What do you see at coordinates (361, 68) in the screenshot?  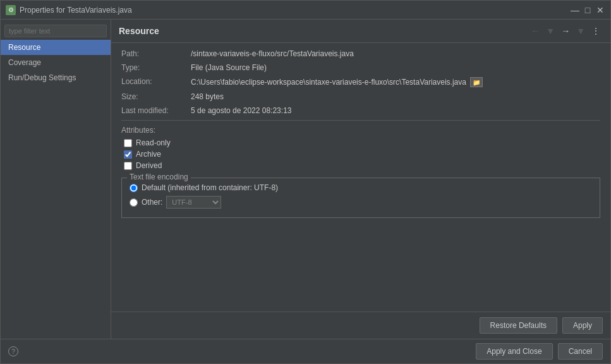 I see `type-row: Type: File (Java Source File)` at bounding box center [361, 68].